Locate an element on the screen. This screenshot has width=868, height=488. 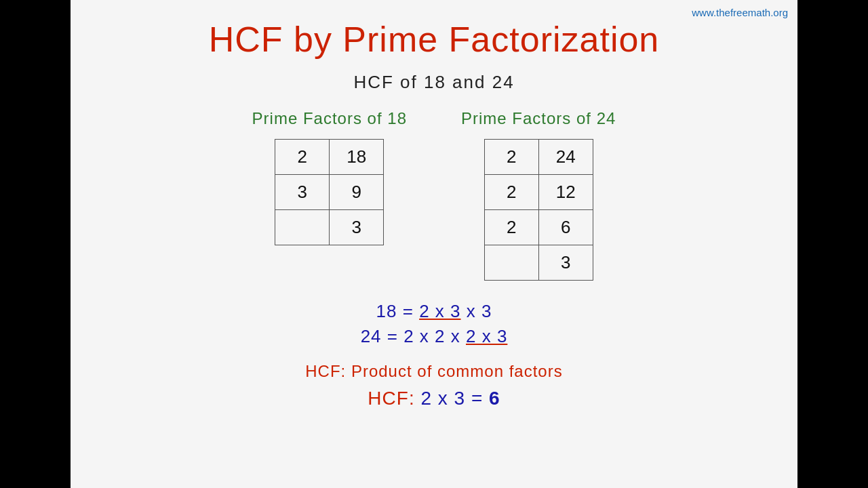
left-divisor-2: 3 is located at coordinates (302, 192).